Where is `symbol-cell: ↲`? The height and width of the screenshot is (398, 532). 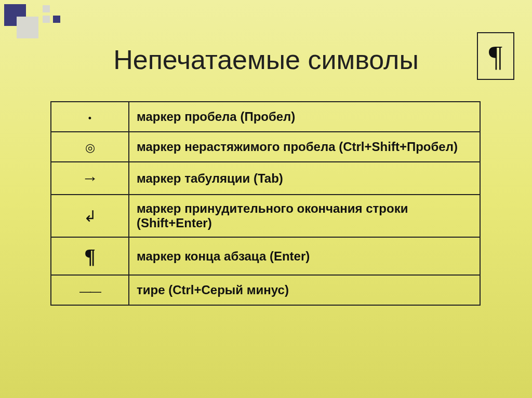 symbol-cell: ↲ is located at coordinates (90, 216).